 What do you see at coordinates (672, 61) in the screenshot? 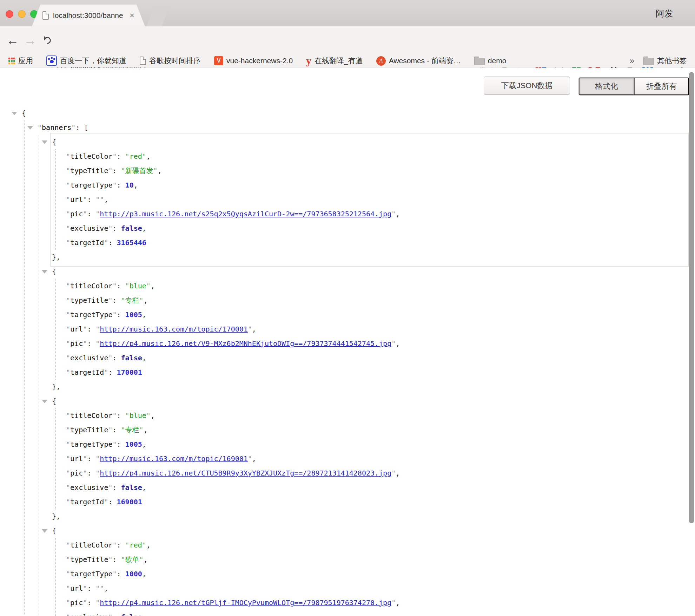
I see `bookmark-label: 其他书签` at bounding box center [672, 61].